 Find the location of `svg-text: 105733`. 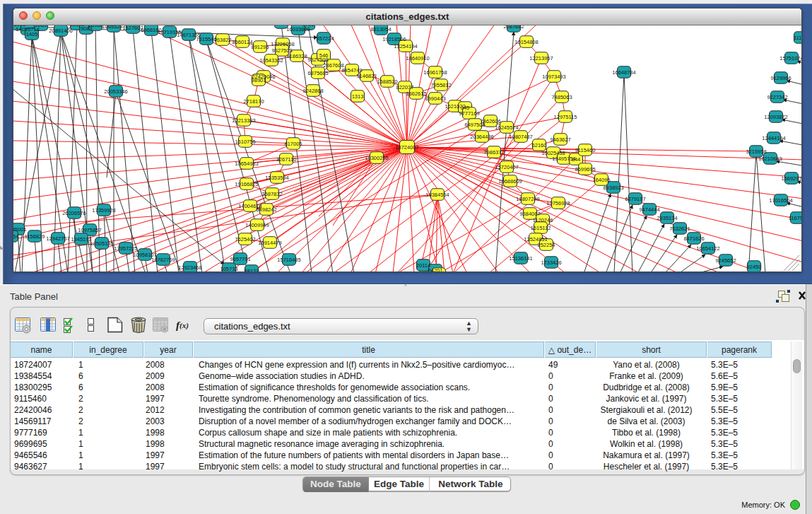

svg-text: 105733 is located at coordinates (229, 269).